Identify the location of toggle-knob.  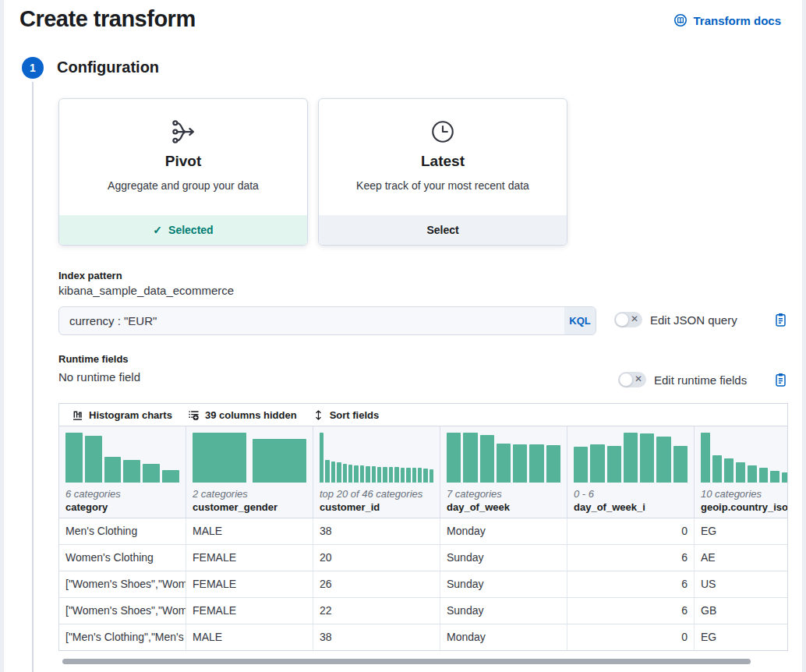
(622, 320).